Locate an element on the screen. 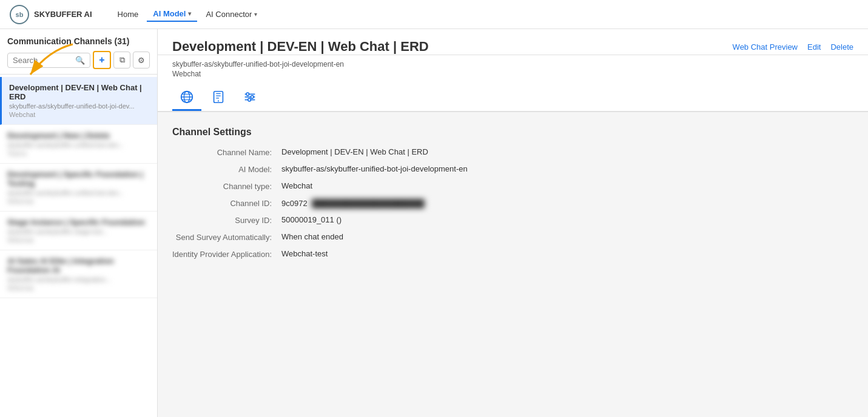 Image resolution: width=868 pixels, height=417 pixels. topbar: sb SKYBUFFER AI Home AI Model ▾ AI Conne… is located at coordinates (434, 15).